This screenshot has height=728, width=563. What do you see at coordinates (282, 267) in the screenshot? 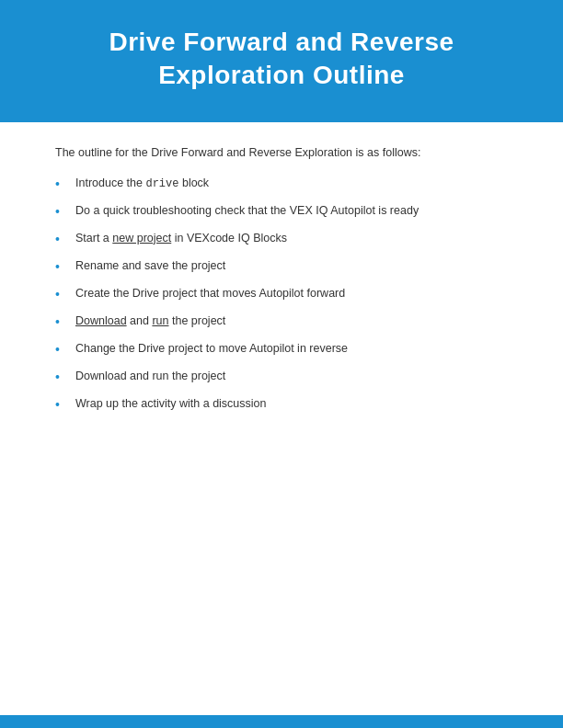
I see `list-item: • Rename and save the project` at bounding box center [282, 267].